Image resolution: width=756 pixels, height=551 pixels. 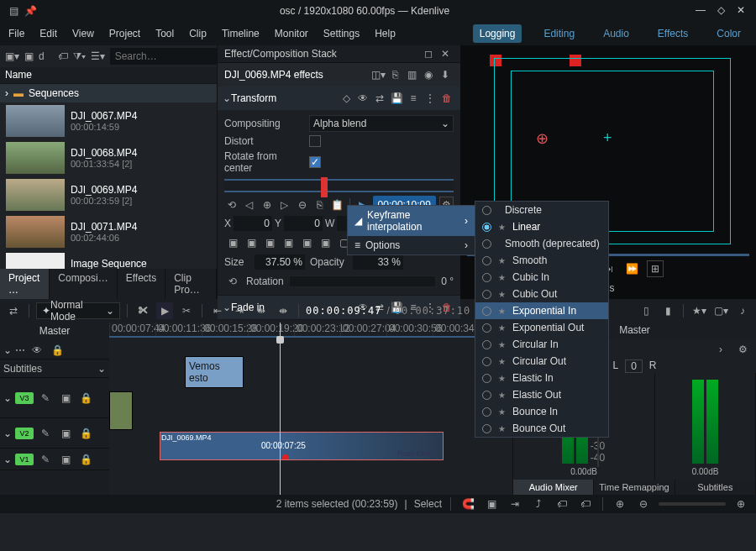 I want to click on track-v3: ⌄ V3 ✎ ▣ 🔒, so click(x=55, y=398).